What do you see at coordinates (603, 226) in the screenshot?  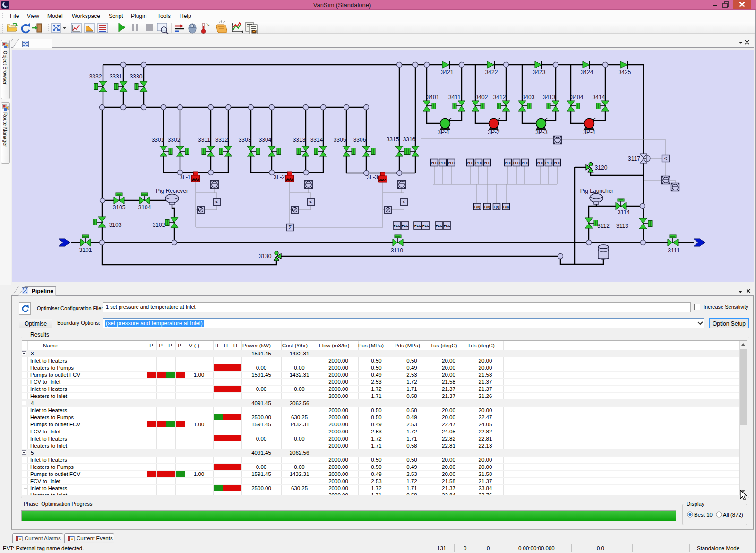 I see `svg-text: 3112` at bounding box center [603, 226].